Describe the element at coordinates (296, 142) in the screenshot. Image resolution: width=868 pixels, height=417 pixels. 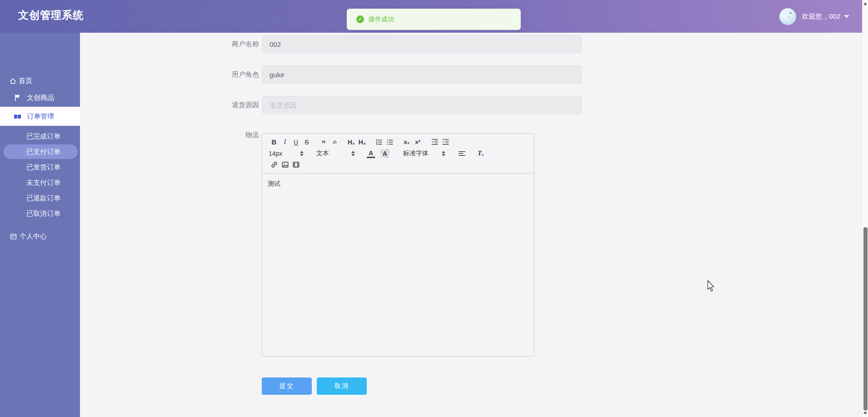
I see `underline-button: U` at that location.